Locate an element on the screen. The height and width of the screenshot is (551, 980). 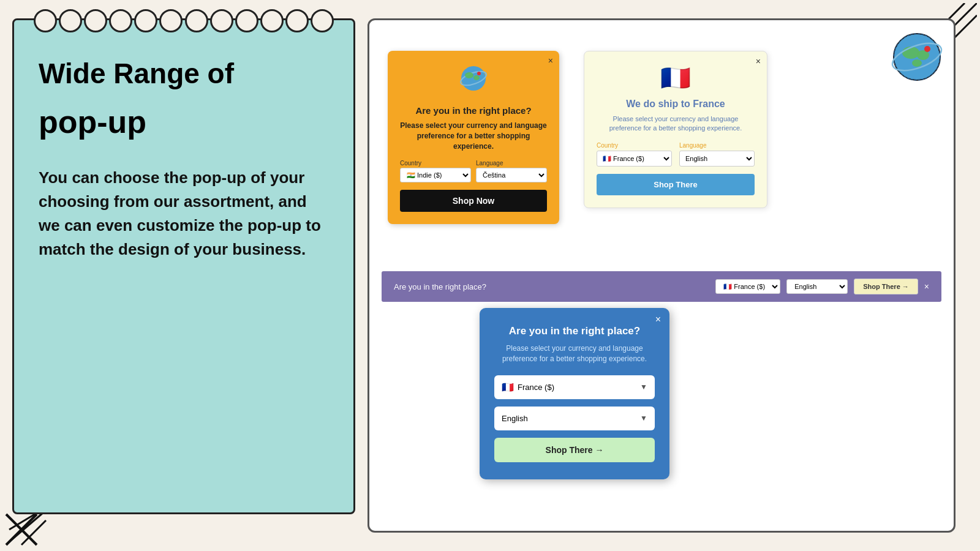
country-group: Country 🇮🇳 Indie ($) 🇫🇷 France ($) 🇺🇸 US… is located at coordinates (435, 171).